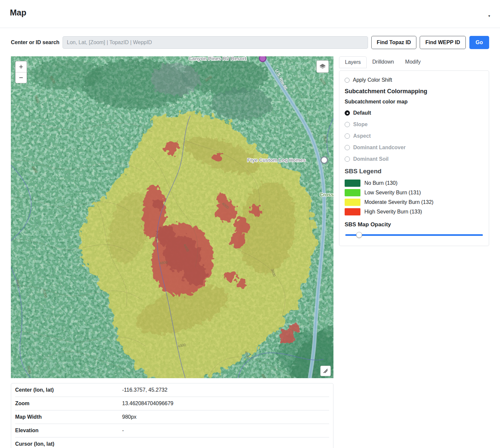 Image resolution: width=500 pixels, height=448 pixels. I want to click on tab-modify: Modify, so click(413, 62).